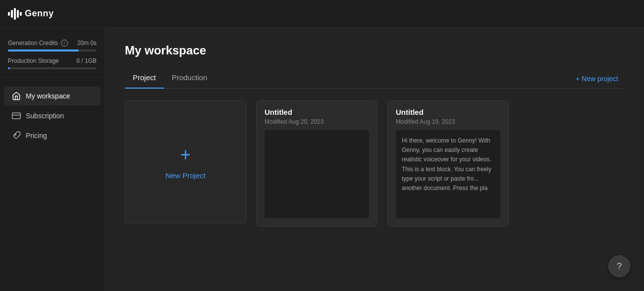 This screenshot has height=291, width=644. What do you see at coordinates (33, 43) in the screenshot?
I see `credits-label-text: Generation Credits` at bounding box center [33, 43].